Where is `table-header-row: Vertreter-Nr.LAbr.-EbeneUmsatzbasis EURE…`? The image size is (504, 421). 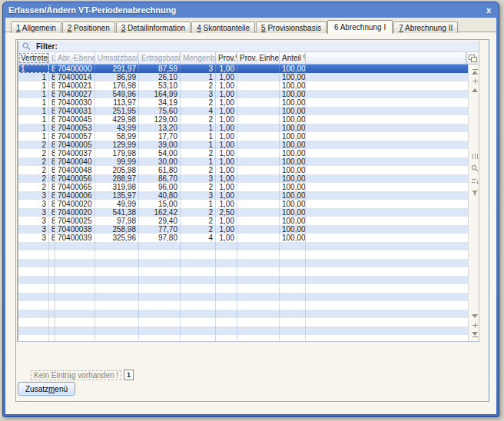
table-header-row: Vertreter-Nr.LAbr.-EbeneUmsatzbasis EURE… is located at coordinates (249, 58).